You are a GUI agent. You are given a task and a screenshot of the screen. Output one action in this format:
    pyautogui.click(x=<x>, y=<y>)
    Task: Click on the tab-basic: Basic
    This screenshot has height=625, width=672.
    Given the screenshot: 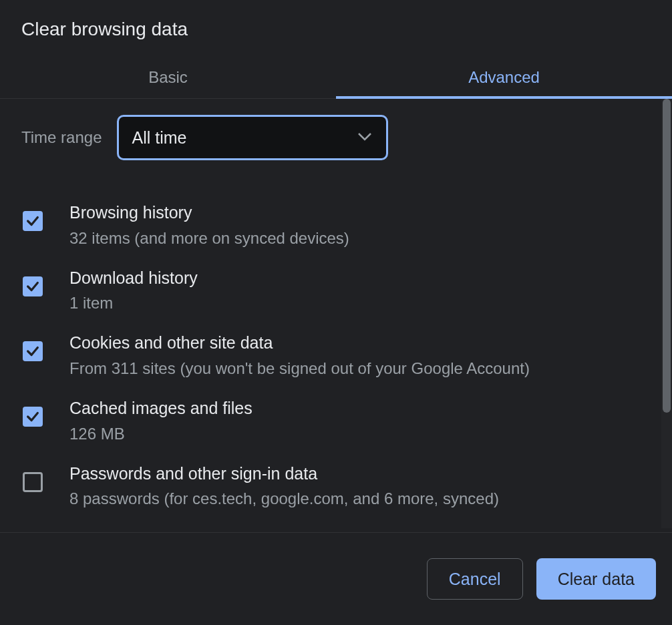 What is the action you would take?
    pyautogui.click(x=168, y=77)
    